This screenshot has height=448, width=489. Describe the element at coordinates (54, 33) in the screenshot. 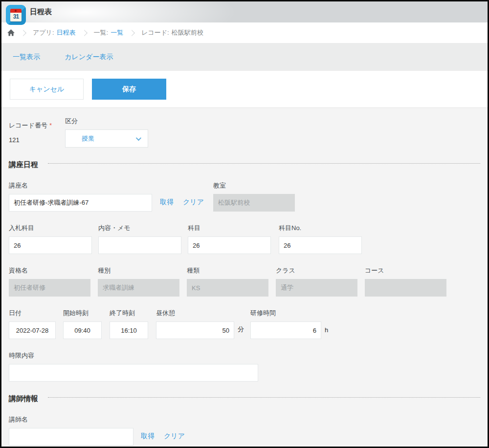

I see `breadcrumb-app-crumb: アプリ:日程表` at that location.